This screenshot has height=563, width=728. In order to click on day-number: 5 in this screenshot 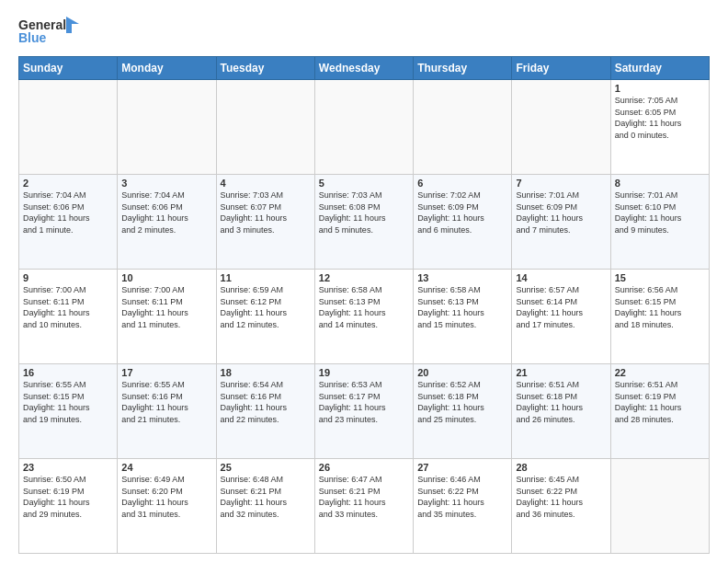, I will do `click(364, 183)`.